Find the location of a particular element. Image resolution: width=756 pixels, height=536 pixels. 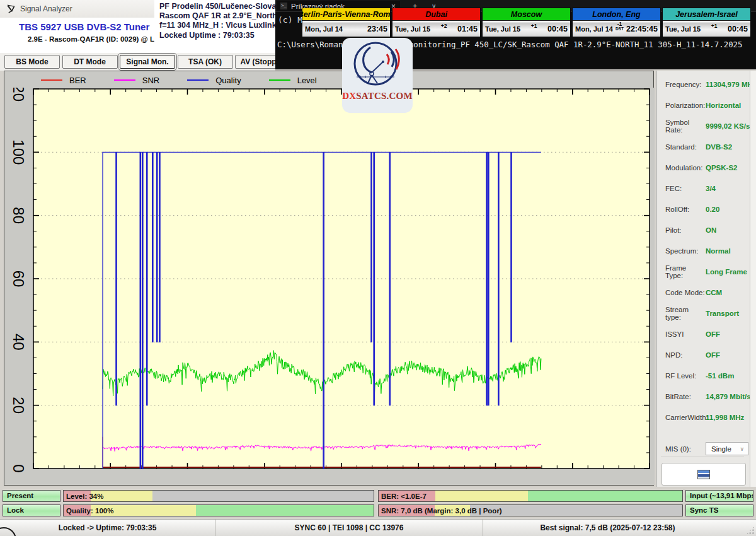

parameter-row-fec: FEC:3/4 is located at coordinates (703, 188).